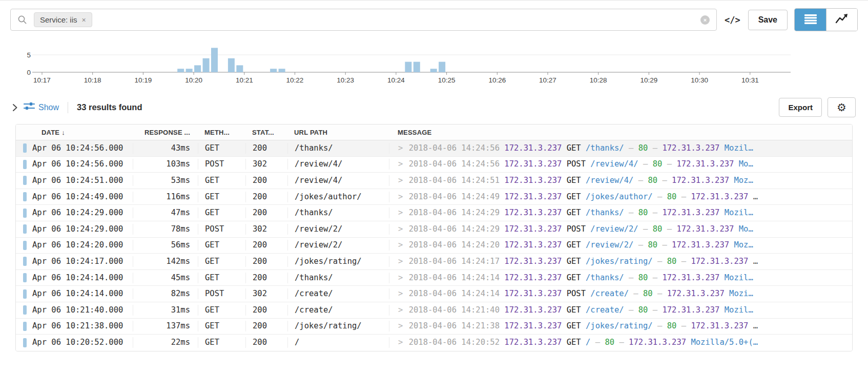 The image size is (868, 374). I want to click on table-row: Apr 06 10:21:40.000 31ms GET 200 /create…, so click(434, 310).